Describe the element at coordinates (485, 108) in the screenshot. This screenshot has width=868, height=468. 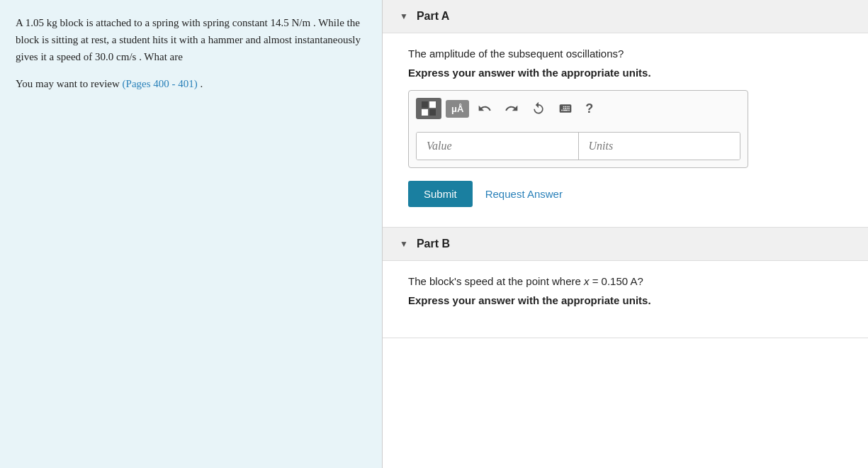
I see `undo-button` at that location.